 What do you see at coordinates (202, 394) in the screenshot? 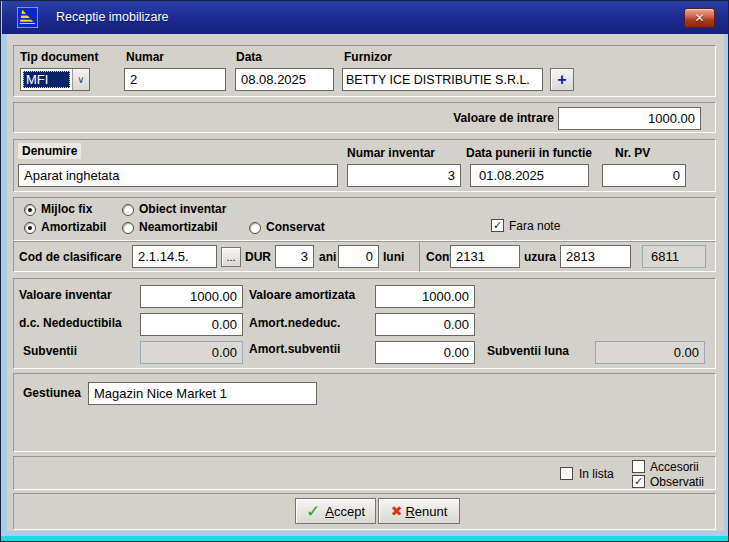
I see `gestiunea-input: Magazin Nice Market 1` at bounding box center [202, 394].